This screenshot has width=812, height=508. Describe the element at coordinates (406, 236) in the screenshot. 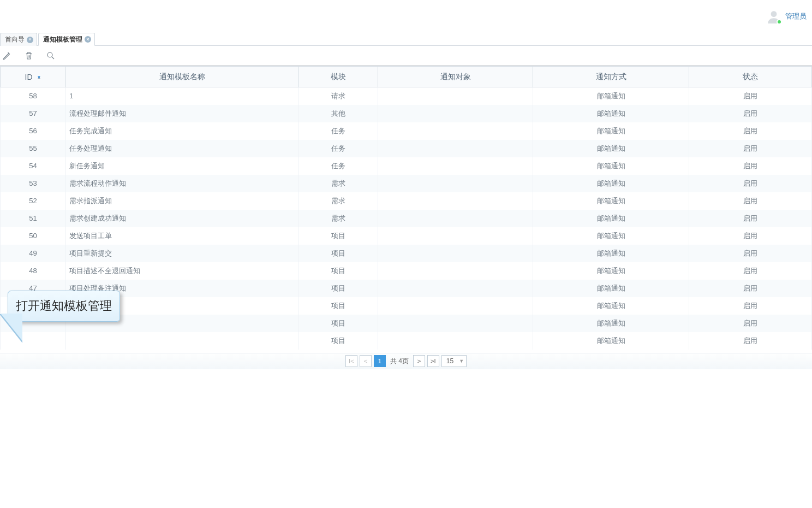

I see `table-row: 50发送项目工单项目邮箱通知启用` at that location.